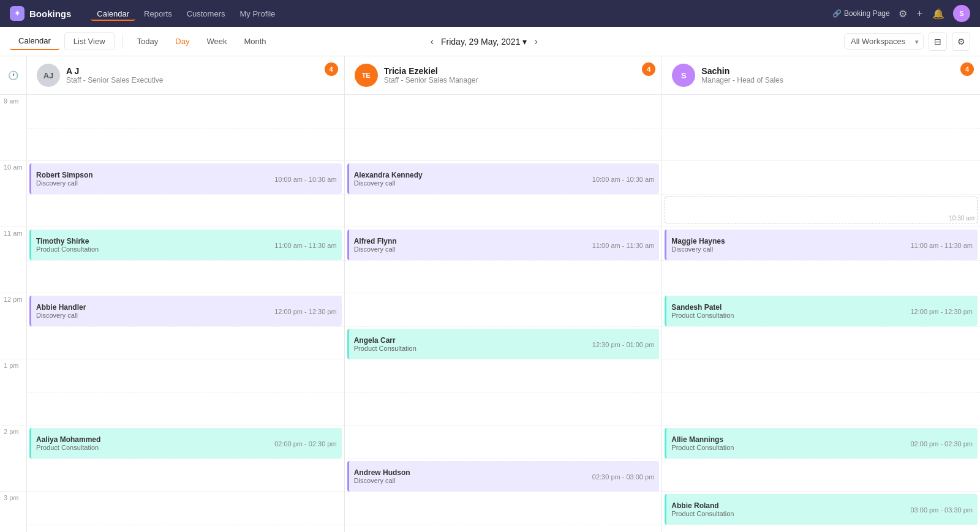  What do you see at coordinates (791, 448) in the screenshot?
I see `appt-type-allie: Product Consultation` at bounding box center [791, 448].